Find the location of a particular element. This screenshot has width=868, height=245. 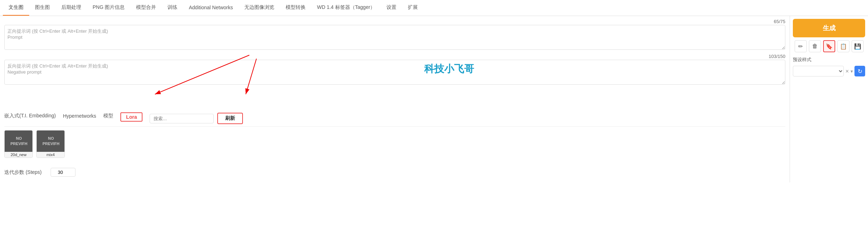

preset-row: ✕ ▾ ↻ is located at coordinates (829, 71).